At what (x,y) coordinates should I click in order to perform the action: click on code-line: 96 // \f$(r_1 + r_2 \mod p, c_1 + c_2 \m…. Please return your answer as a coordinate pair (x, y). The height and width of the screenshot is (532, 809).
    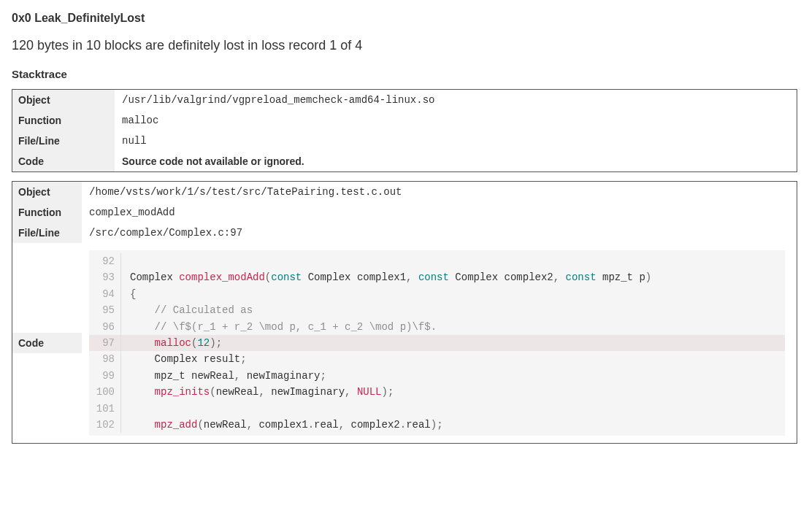
    Looking at the image, I should click on (437, 327).